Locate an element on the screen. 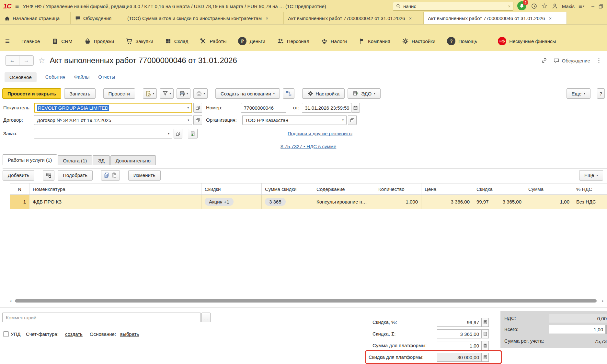  cell-discount-sum: 3 365 is located at coordinates (288, 202).